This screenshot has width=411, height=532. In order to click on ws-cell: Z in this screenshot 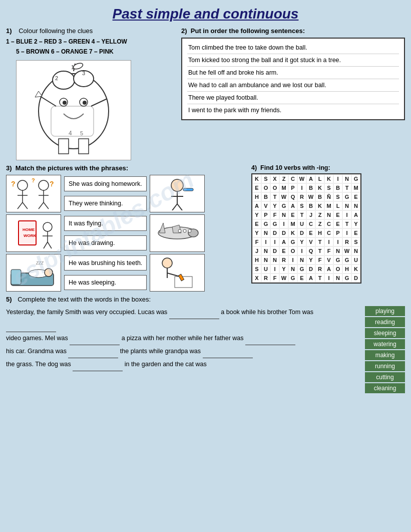, I will do `click(320, 224)`.